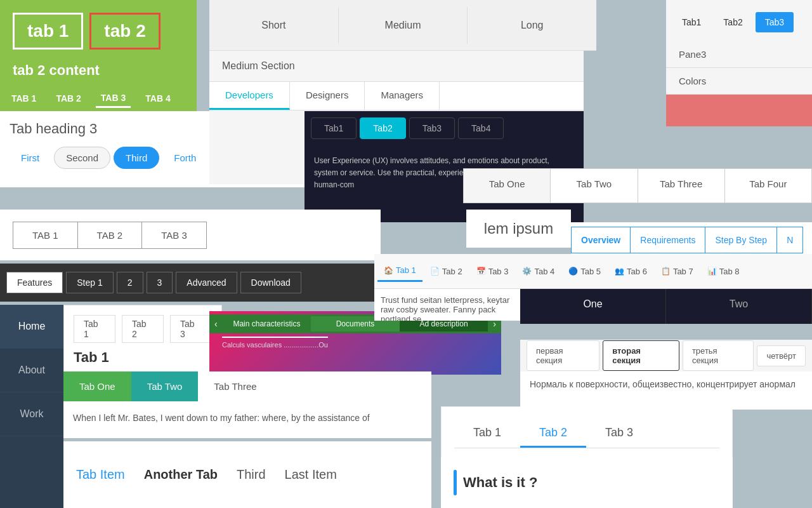  I want to click on lorem-text: lem ipsum, so click(519, 229).